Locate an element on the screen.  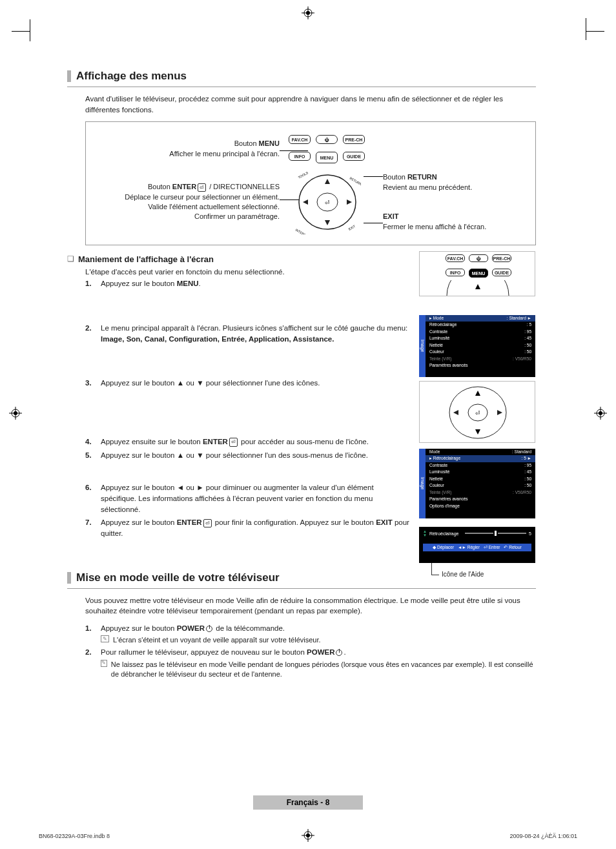
guide-button-icon: GUIDE is located at coordinates (354, 156).